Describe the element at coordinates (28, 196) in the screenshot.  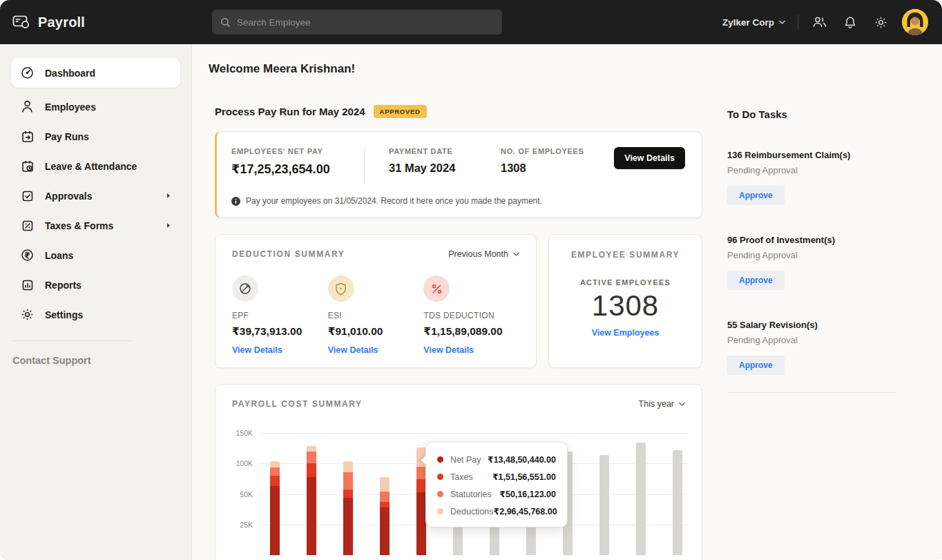
I see `approvals-icon` at that location.